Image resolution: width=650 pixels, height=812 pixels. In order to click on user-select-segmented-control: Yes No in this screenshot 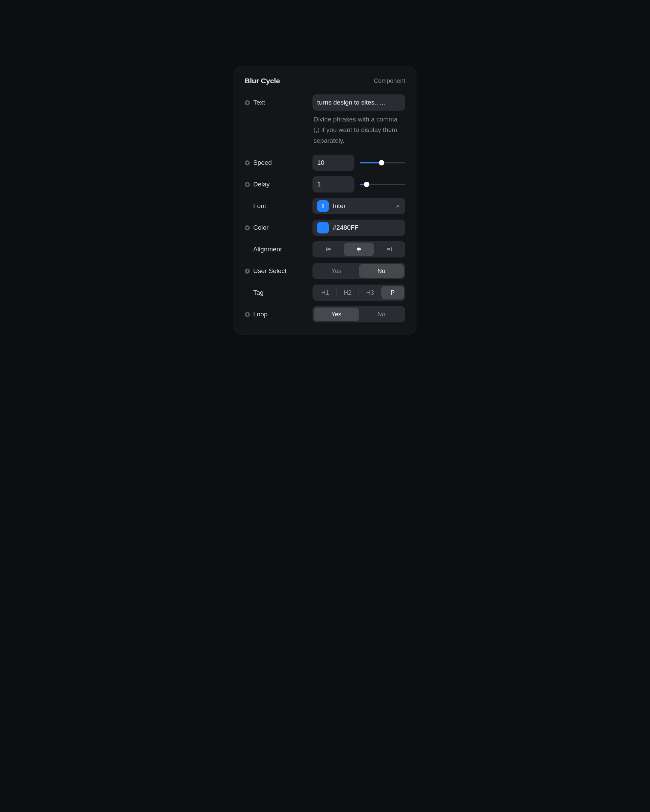, I will do `click(359, 271)`.